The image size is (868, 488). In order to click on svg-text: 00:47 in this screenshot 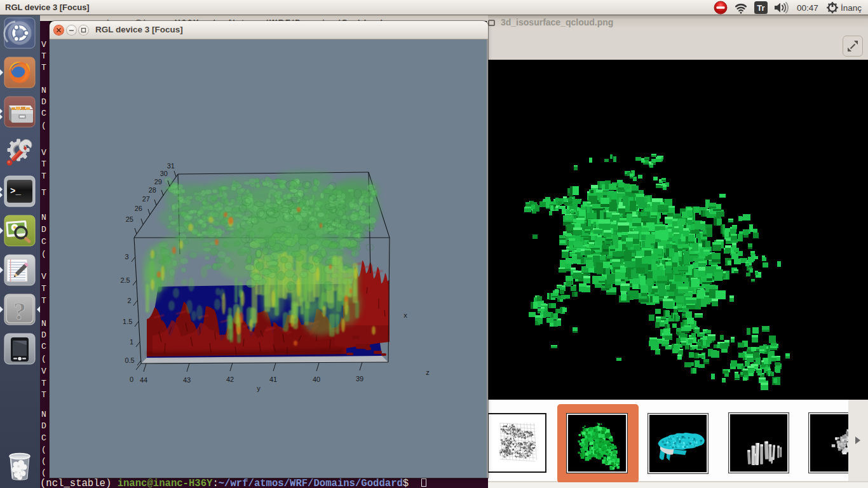, I will do `click(808, 8)`.